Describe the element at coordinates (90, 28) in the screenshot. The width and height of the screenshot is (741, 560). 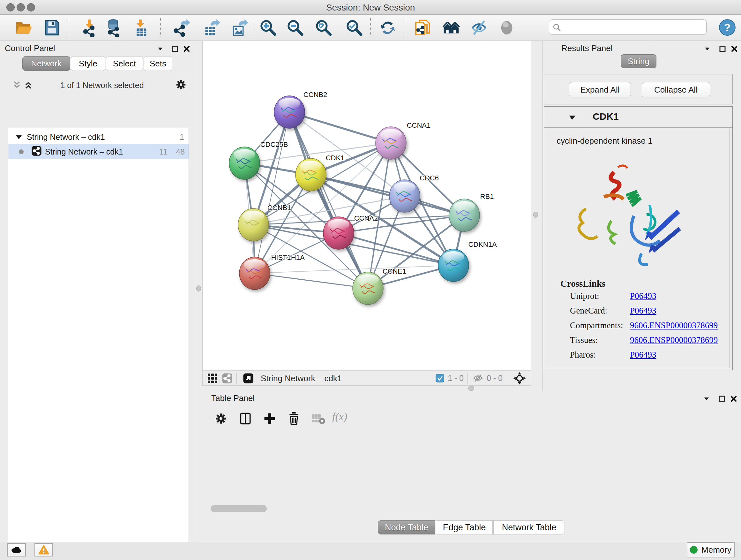
I see `import-network-file-icon` at that location.